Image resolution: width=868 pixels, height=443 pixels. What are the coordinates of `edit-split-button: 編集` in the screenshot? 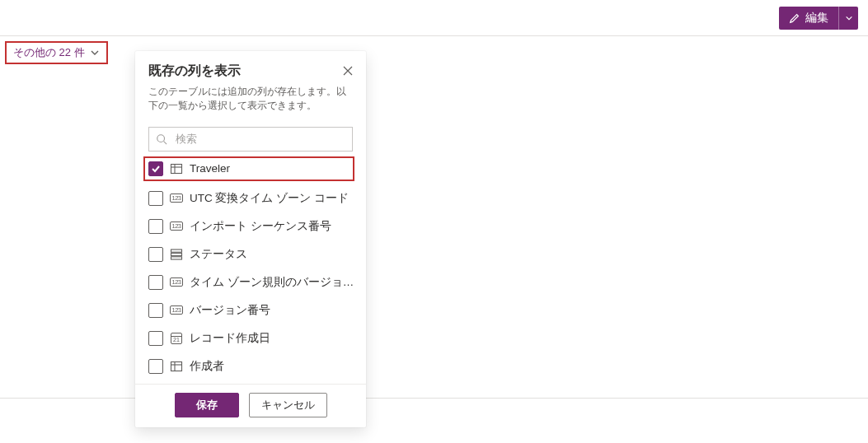 It's located at (819, 18).